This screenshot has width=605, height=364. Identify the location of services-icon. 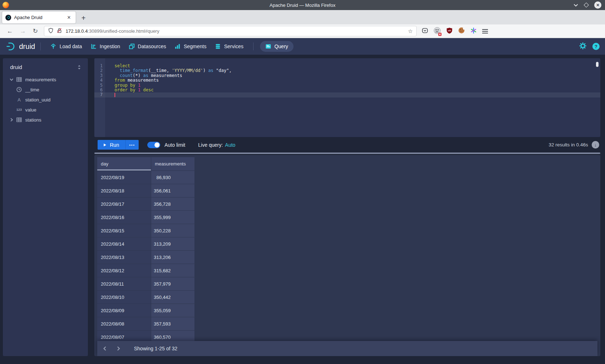
(218, 46).